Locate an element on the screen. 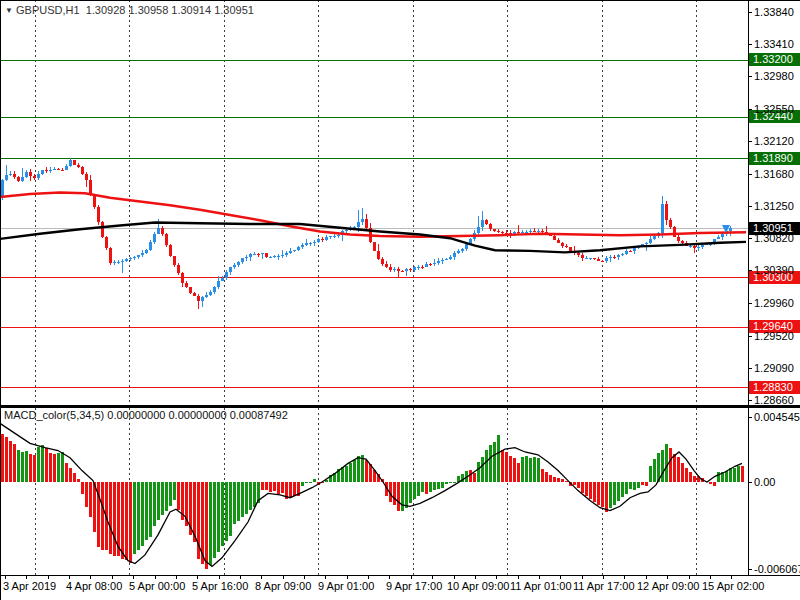  macd-values: 0.00000000 0.00000000 0.00087492 is located at coordinates (197, 415).